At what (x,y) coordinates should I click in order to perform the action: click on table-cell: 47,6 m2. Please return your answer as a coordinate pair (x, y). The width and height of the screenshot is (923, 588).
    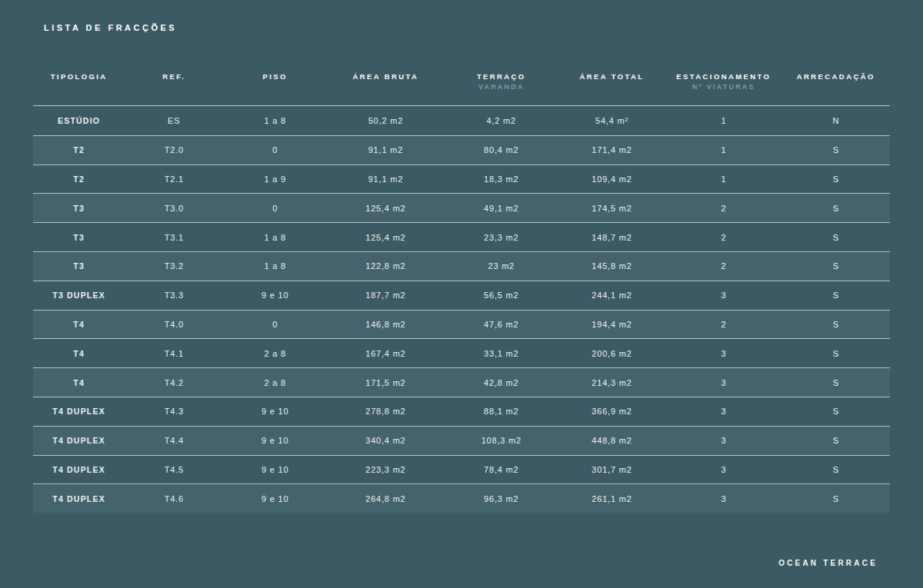
    Looking at the image, I should click on (501, 324).